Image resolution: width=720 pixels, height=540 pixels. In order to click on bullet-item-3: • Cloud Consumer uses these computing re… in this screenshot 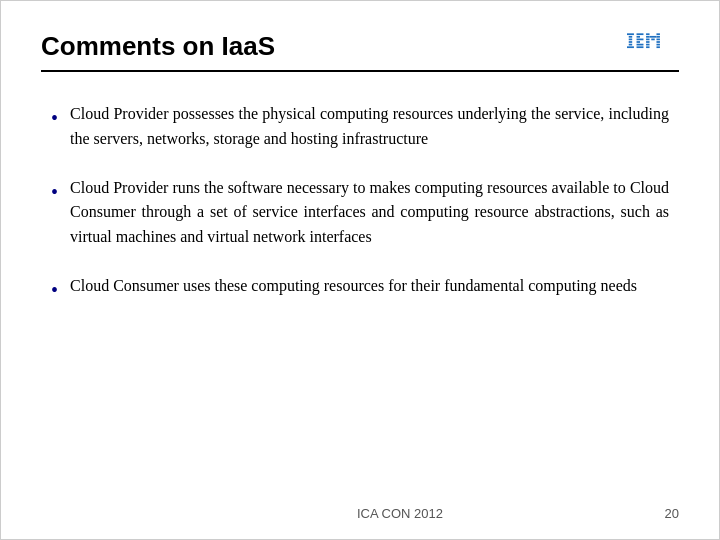, I will do `click(360, 289)`.